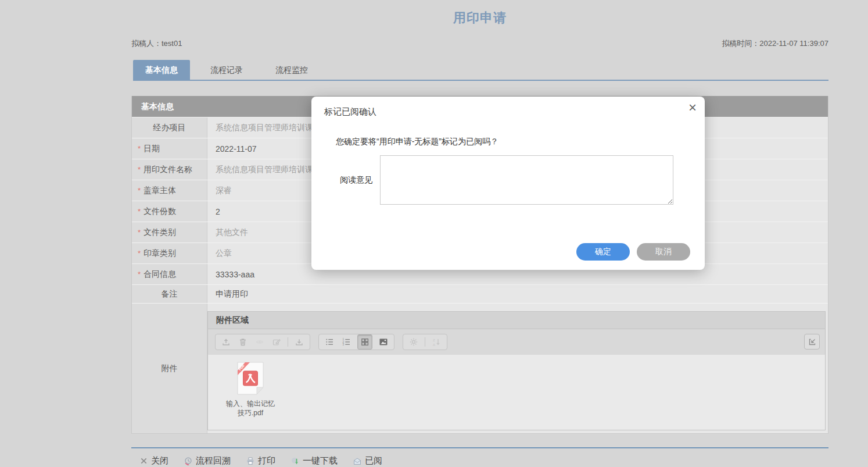 The image size is (868, 467). What do you see at coordinates (299, 342) in the screenshot?
I see `download-icon` at bounding box center [299, 342].